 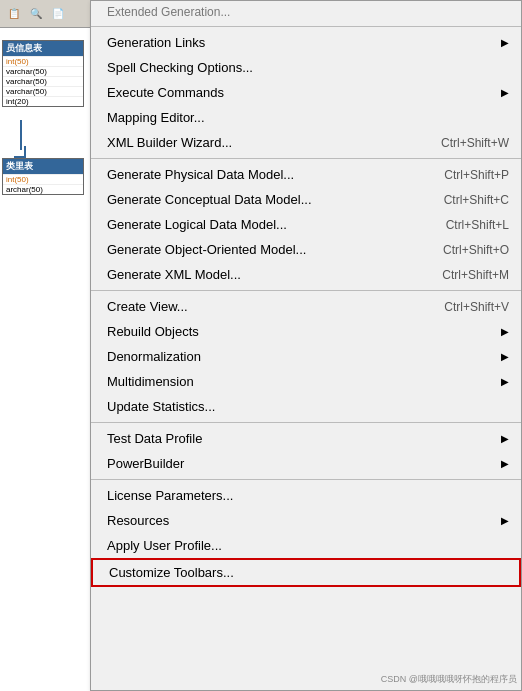 I want to click on menu-item-label-execute-commands: Execute Commands, so click(x=300, y=92).